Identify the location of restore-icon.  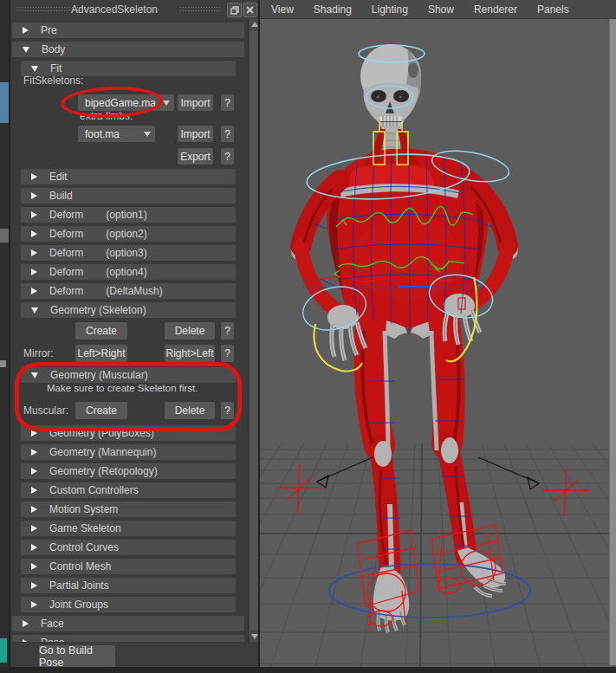
(235, 10).